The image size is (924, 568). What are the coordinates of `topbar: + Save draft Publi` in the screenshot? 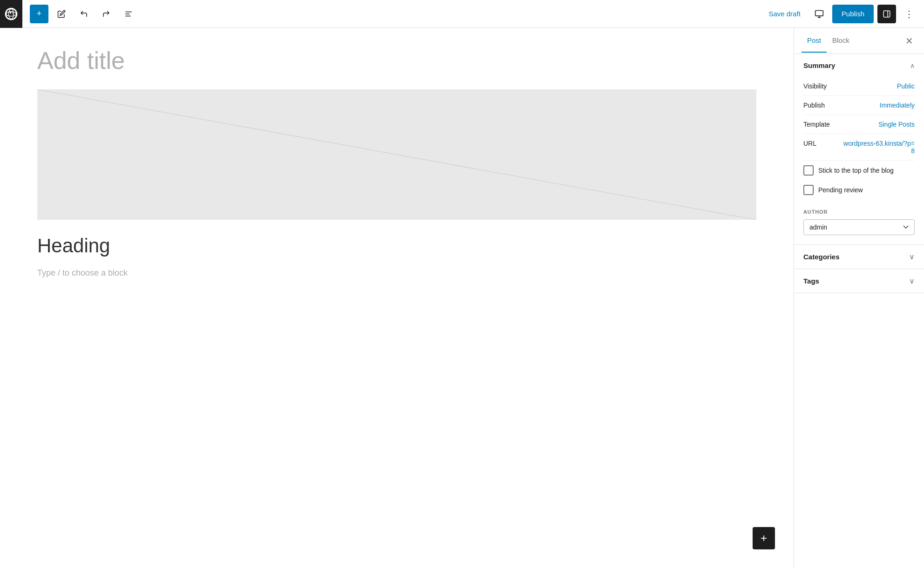 It's located at (462, 14).